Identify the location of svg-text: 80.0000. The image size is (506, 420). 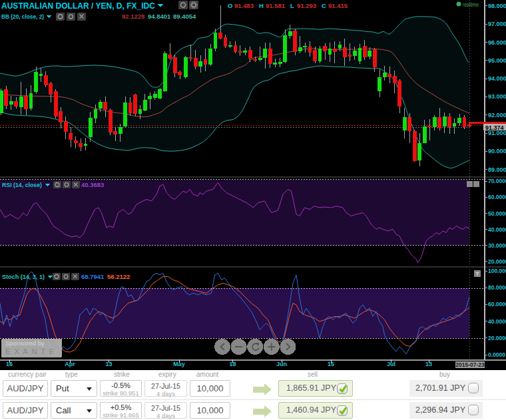
(497, 288).